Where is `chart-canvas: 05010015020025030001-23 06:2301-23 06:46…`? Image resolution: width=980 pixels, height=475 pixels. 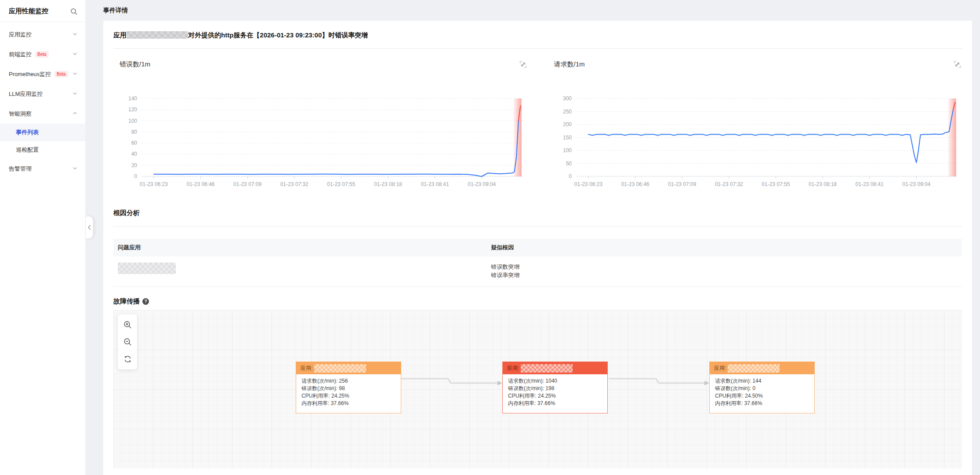 chart-canvas: 05010015020025030001-23 06:2301-23 06:46… is located at coordinates (755, 134).